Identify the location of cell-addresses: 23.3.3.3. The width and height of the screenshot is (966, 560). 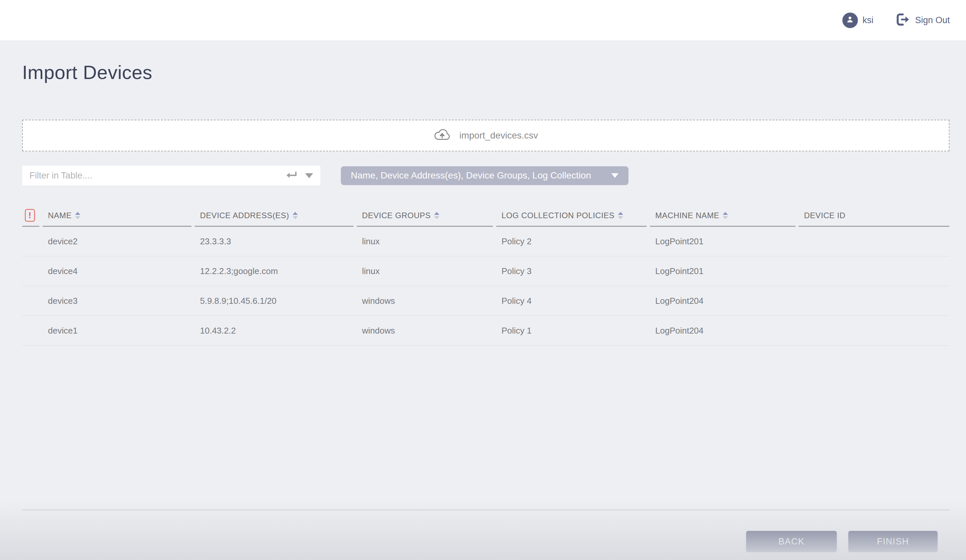
(274, 241).